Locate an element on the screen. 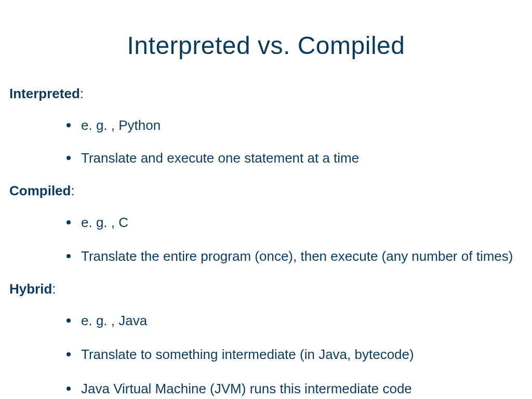 This screenshot has height=399, width=532. section-heading-interpreted: Interpreted: is located at coordinates (266, 94).